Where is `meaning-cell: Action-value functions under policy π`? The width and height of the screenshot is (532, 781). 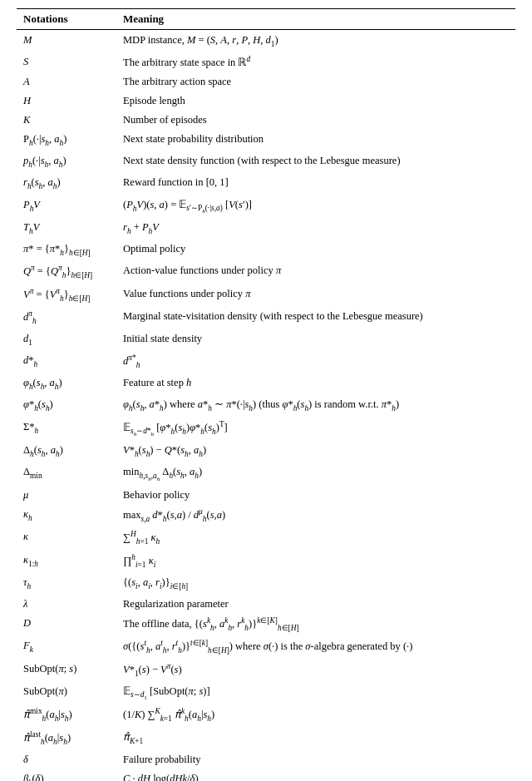
meaning-cell: Action-value functions under policy π is located at coordinates (316, 273).